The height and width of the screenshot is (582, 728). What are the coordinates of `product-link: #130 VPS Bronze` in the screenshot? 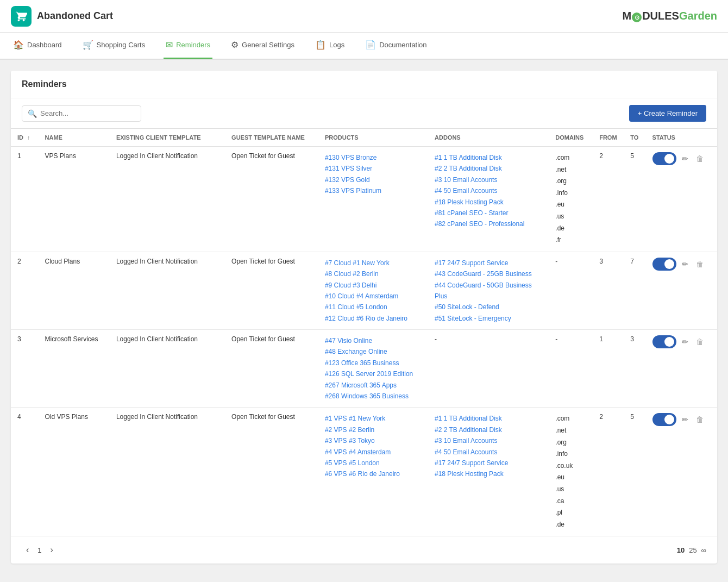 It's located at (373, 158).